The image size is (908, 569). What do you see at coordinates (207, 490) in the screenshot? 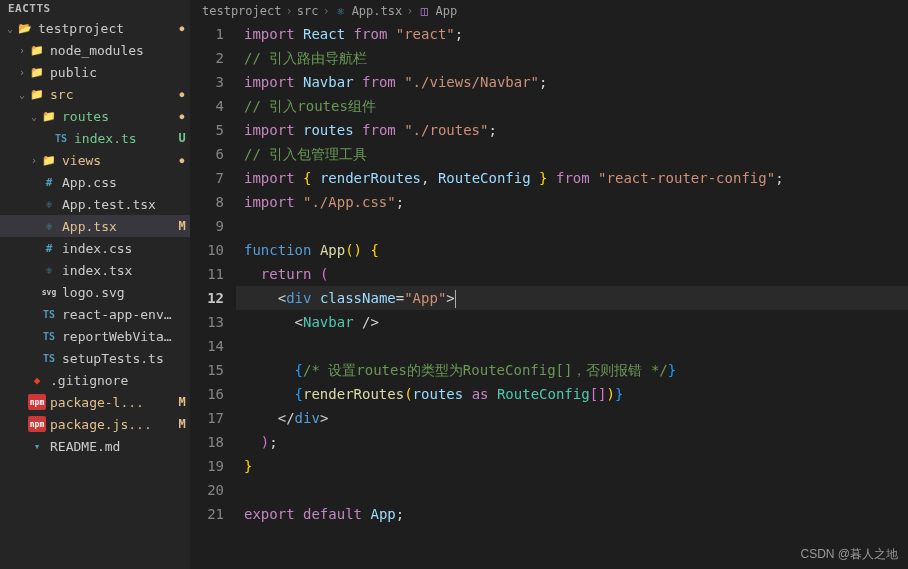
I see `line-number: 20` at bounding box center [207, 490].